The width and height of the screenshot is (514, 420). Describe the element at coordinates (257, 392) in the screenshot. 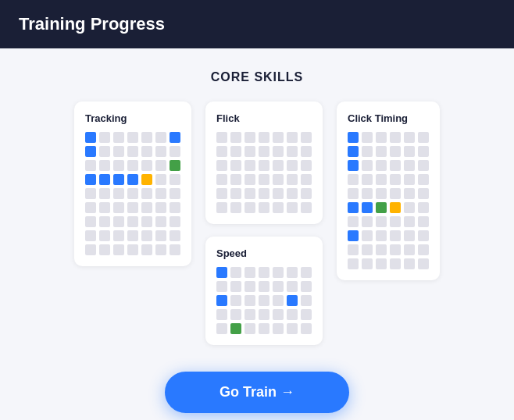

I see `go-train-button: Go Train →` at that location.